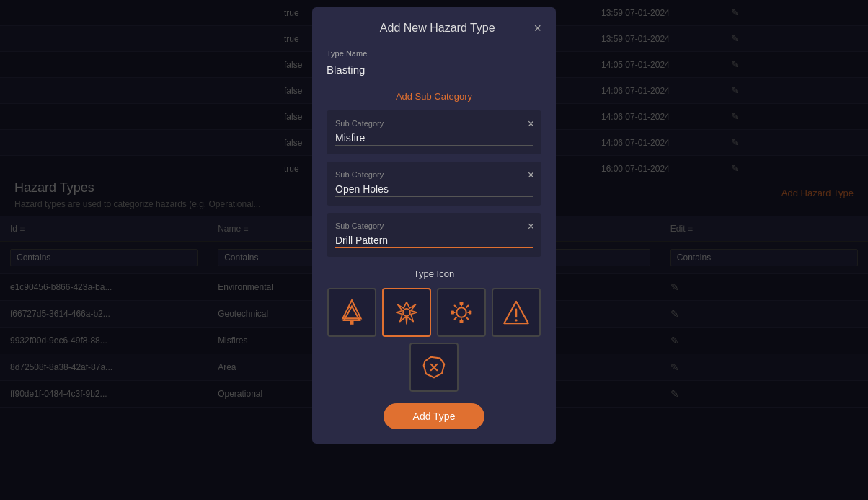  What do you see at coordinates (437, 28) in the screenshot?
I see `modal-title: Add New Hazard Type` at bounding box center [437, 28].